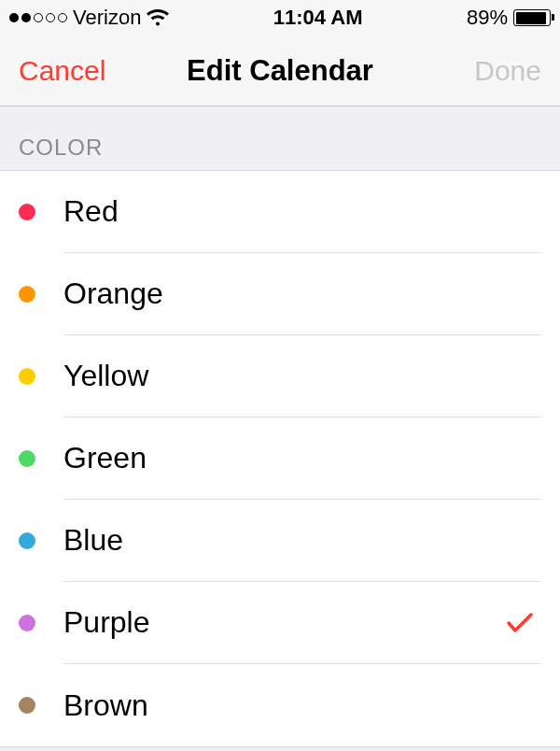 This screenshot has width=560, height=751. Describe the element at coordinates (280, 623) in the screenshot. I see `color-row-purple: Purple` at that location.